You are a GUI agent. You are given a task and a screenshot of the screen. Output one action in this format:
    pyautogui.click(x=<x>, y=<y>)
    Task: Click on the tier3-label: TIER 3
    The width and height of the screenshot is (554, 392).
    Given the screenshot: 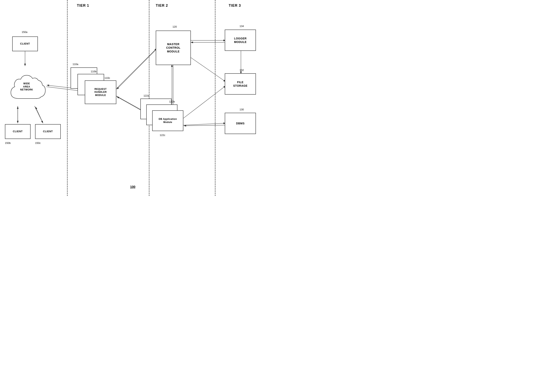 What is the action you would take?
    pyautogui.click(x=235, y=6)
    